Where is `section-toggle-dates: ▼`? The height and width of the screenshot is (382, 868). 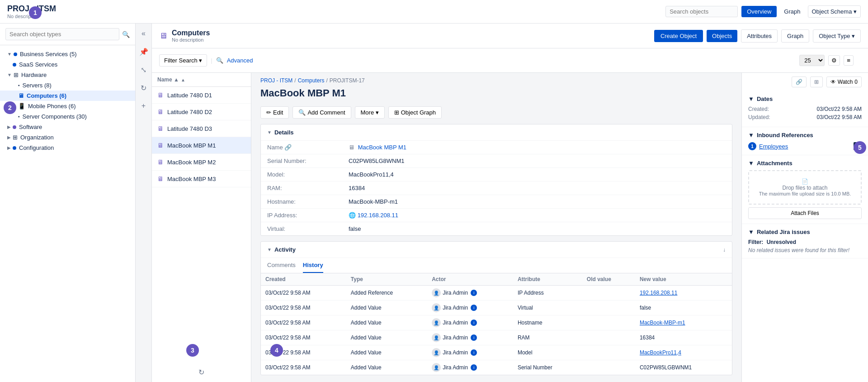 section-toggle-dates: ▼ is located at coordinates (751, 99).